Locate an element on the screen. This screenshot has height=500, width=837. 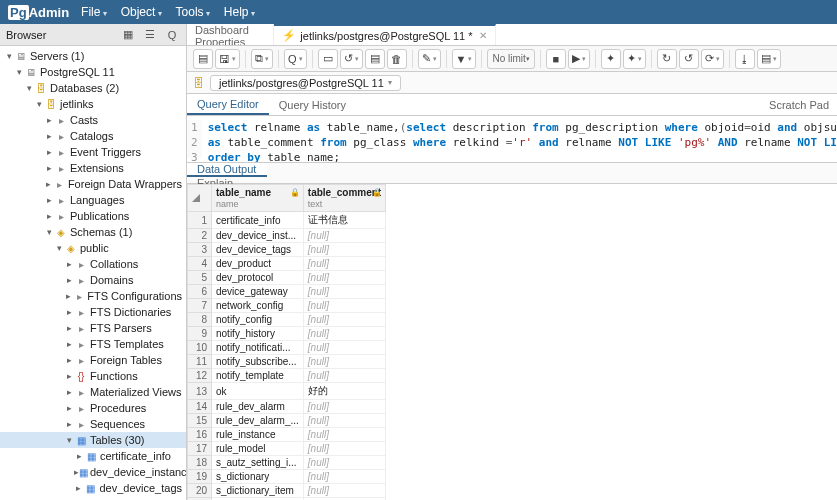
row-number: 1 is located at coordinates (200, 220).